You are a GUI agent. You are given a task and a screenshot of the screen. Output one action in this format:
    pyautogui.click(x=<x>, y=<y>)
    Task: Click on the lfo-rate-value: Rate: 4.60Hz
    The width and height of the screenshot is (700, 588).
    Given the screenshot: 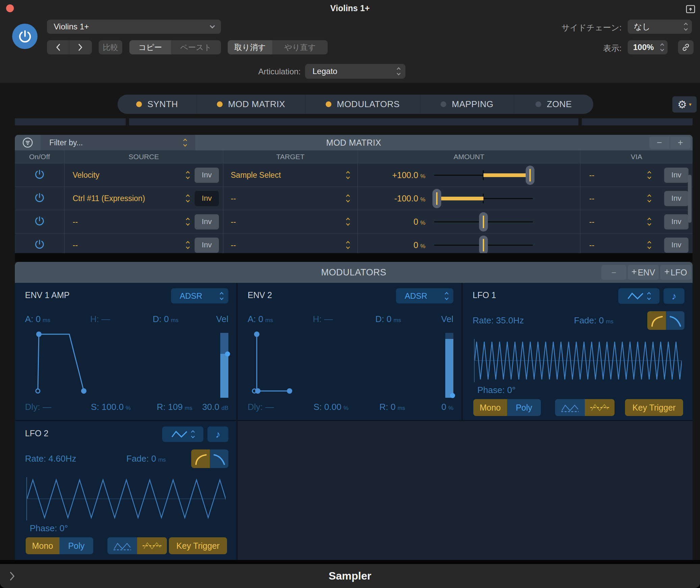 What is the action you would take?
    pyautogui.click(x=51, y=459)
    